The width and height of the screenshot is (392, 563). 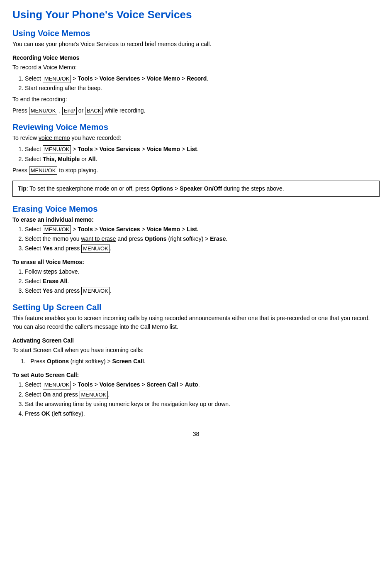 I want to click on erase-all-step-1: Follow steps 1above., so click(x=202, y=272).